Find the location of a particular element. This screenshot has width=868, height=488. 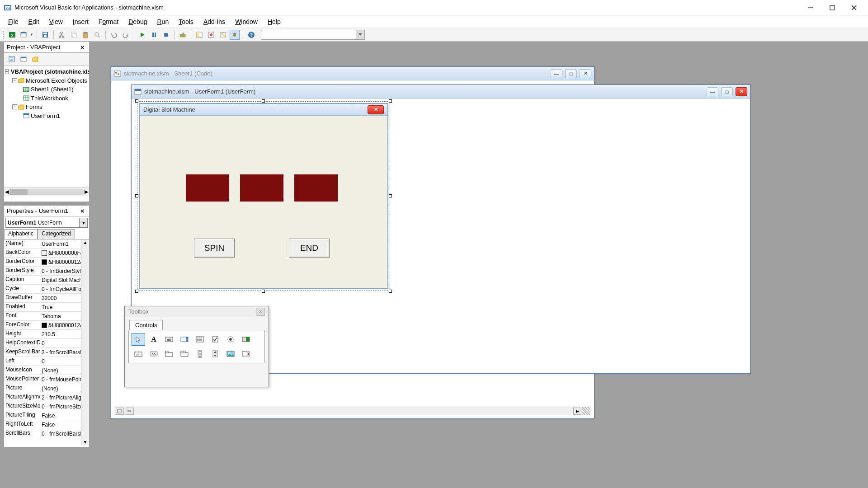

project-explorer-icon is located at coordinates (199, 35).